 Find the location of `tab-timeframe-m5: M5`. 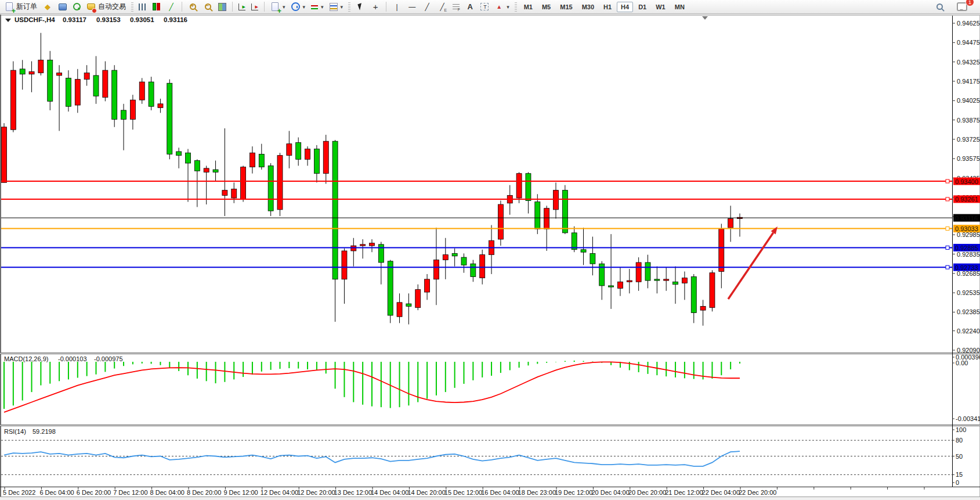

tab-timeframe-m5: M5 is located at coordinates (547, 7).